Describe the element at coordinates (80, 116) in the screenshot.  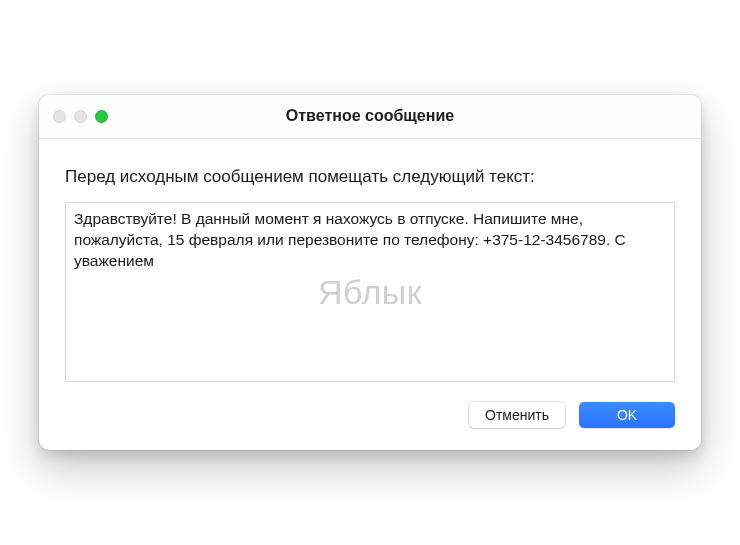
I see `minimize-icon` at that location.